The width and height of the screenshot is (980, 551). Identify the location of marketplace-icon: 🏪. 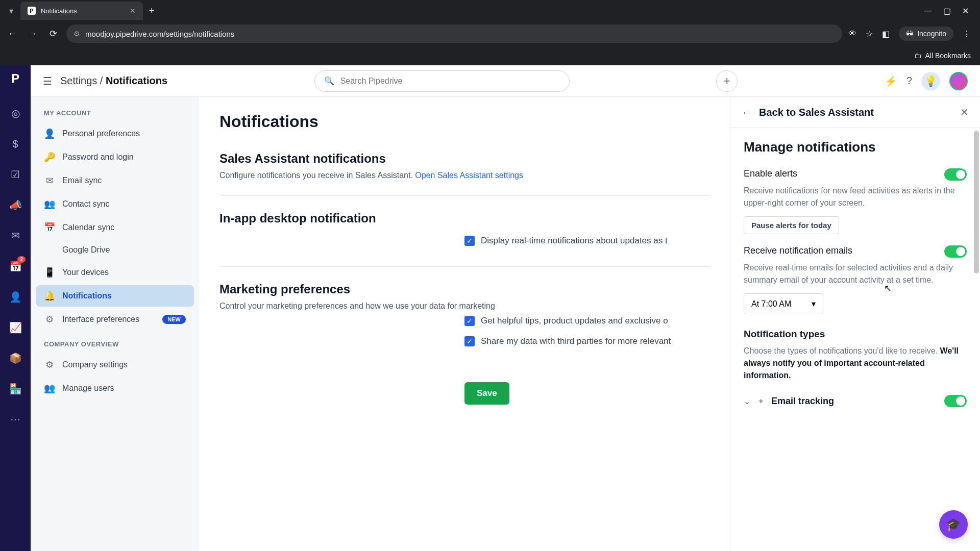
(15, 389).